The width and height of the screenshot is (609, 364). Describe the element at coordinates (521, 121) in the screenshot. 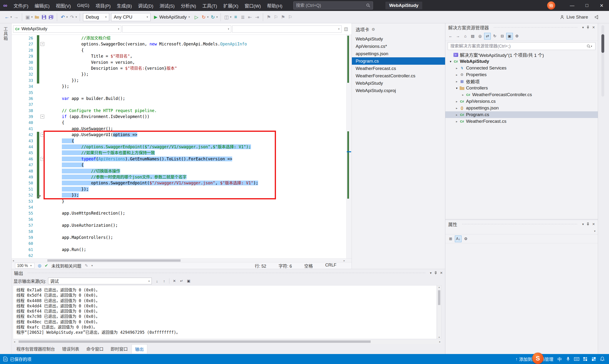

I see `tree-item: ▸C#WeatherForecast.cs` at that location.